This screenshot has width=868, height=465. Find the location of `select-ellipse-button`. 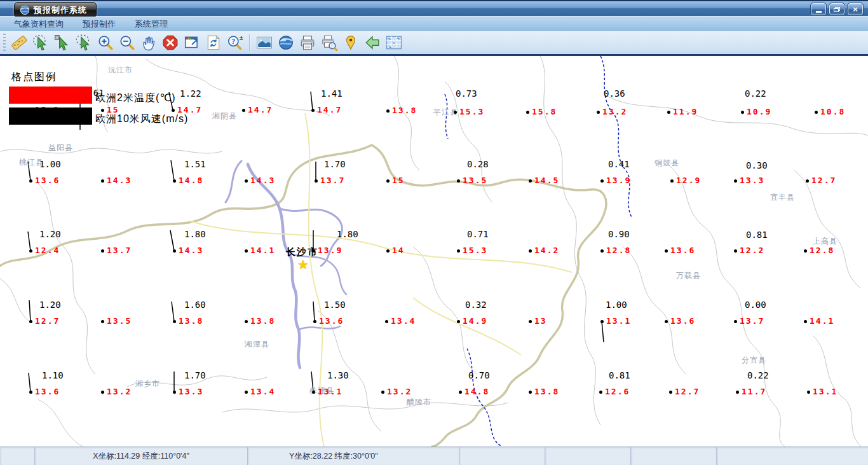

select-ellipse-button is located at coordinates (41, 43).